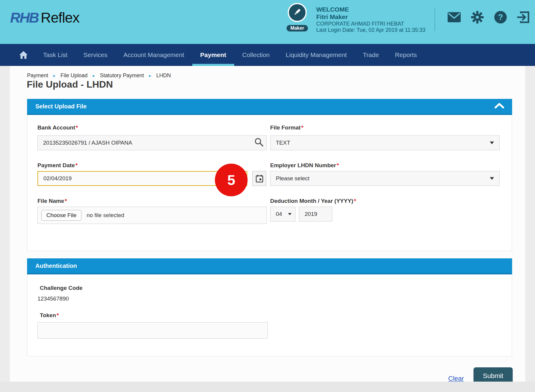  Describe the element at coordinates (371, 24) in the screenshot. I see `user-company: CORPORATE AHMAD FITRI HEBAT` at that location.